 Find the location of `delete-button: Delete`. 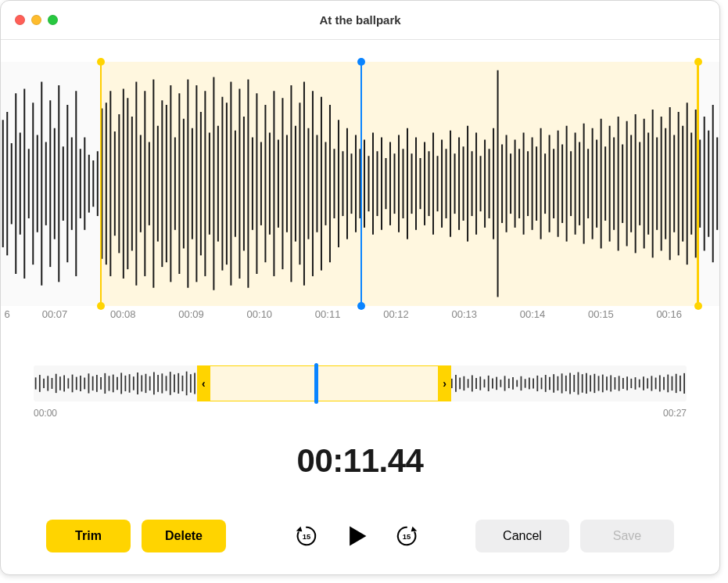

delete-button: Delete is located at coordinates (184, 536).